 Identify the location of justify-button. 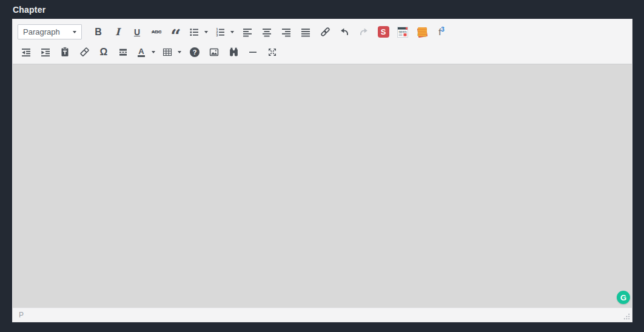
(306, 32).